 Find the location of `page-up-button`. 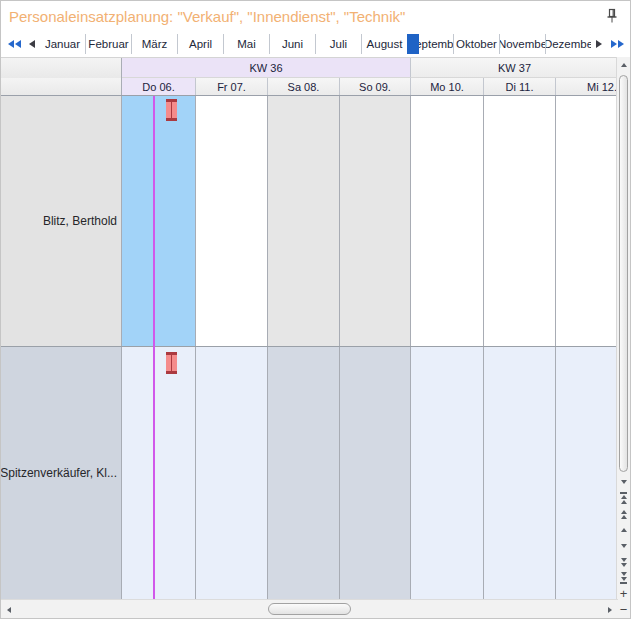

page-up-button is located at coordinates (624, 514).